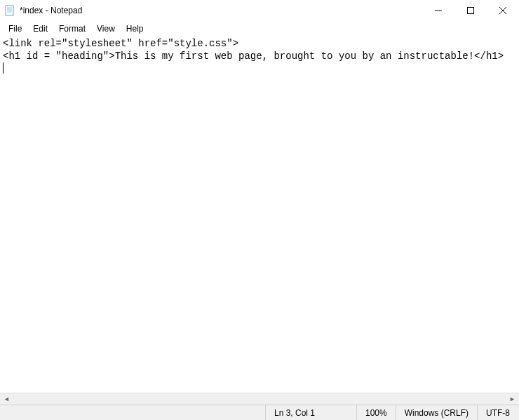 The width and height of the screenshot is (519, 420). What do you see at coordinates (3, 68) in the screenshot?
I see `text-caret` at bounding box center [3, 68].